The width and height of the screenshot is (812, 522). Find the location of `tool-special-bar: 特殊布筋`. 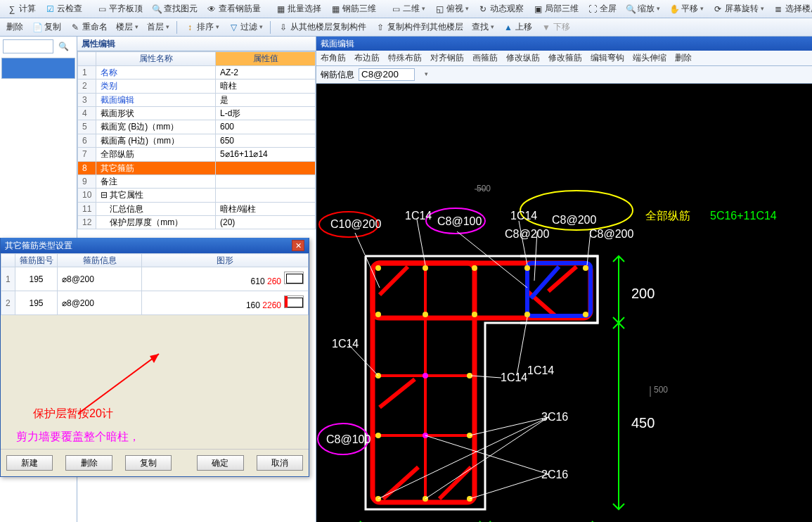

tool-special-bar: 特殊布筋 is located at coordinates (405, 58).